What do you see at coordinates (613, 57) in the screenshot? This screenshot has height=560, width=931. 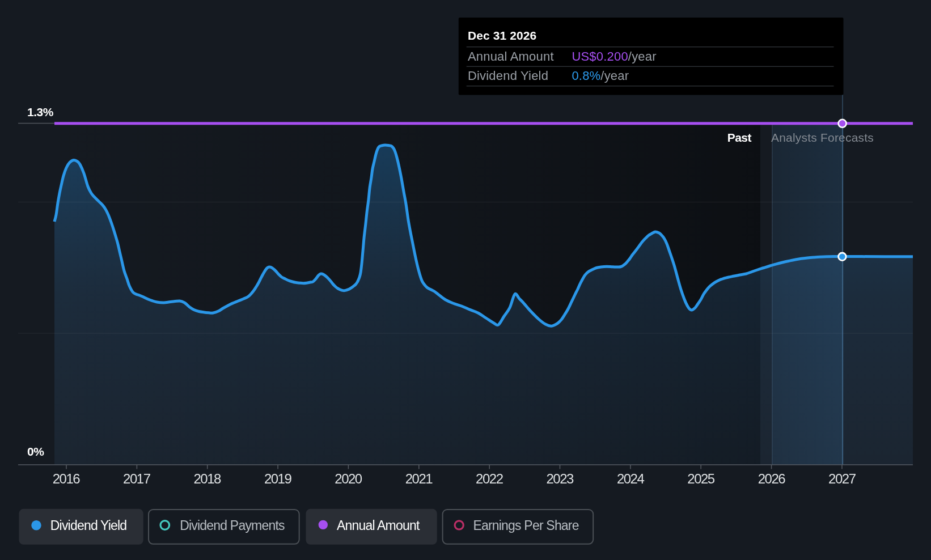 I see `svg-text: US$0.200/year` at bounding box center [613, 57].